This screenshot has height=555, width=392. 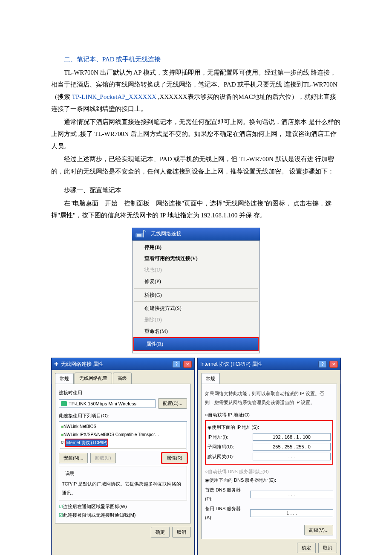 What do you see at coordinates (269, 471) in the screenshot?
I see `radio-auto-dns: 自动获得 DNS 服务器地址(B)` at bounding box center [269, 471].